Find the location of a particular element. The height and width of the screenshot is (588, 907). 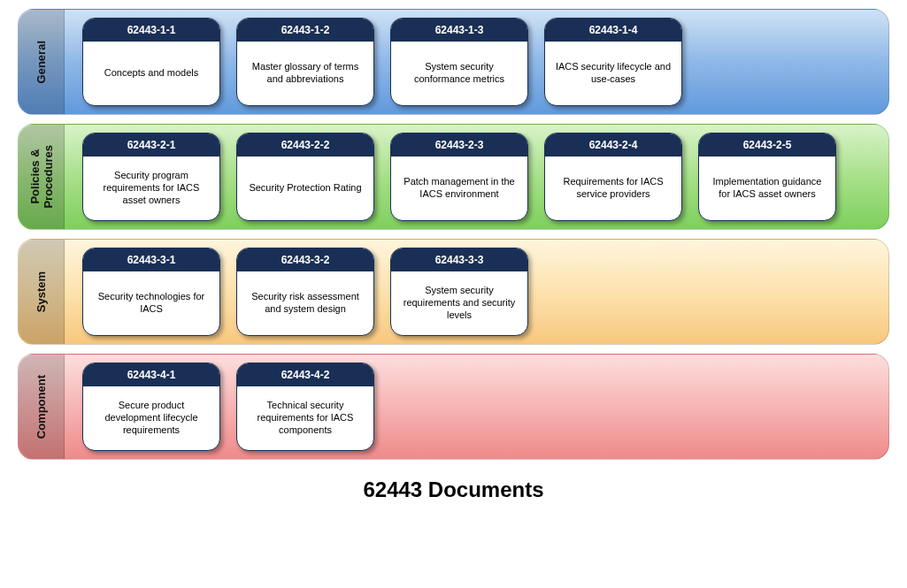

card-62443-3-1: 62443-3-1Security technologies for IACS is located at coordinates (151, 292).